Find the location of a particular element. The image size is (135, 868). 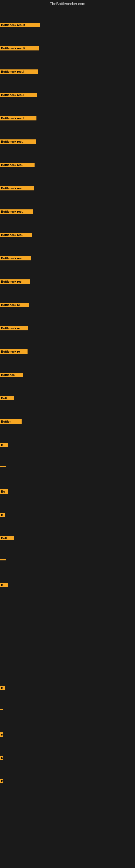

bottleneck-bar-12: Bottleneck re is located at coordinates (15, 305).